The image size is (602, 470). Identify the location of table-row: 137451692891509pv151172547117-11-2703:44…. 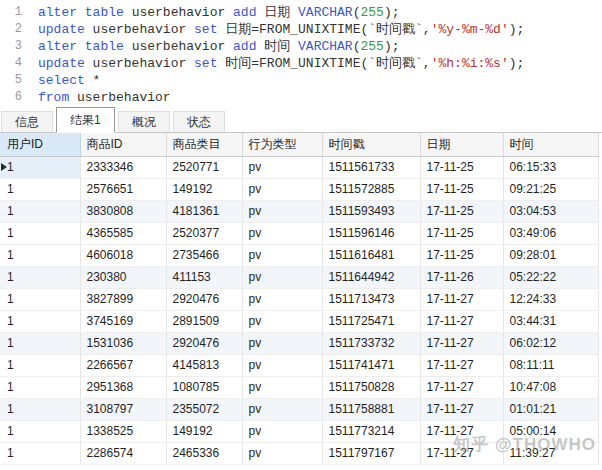
(299, 321).